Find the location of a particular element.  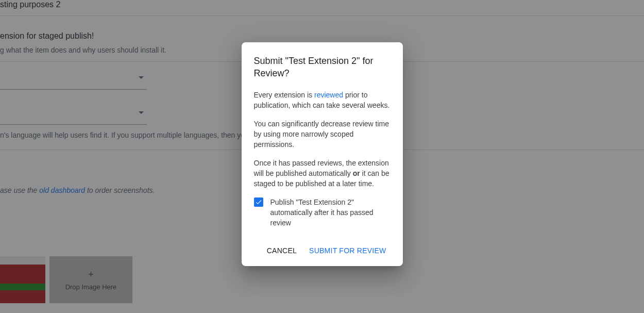

dialog-title: Submit "Test Extension 2" for Review? is located at coordinates (323, 67).